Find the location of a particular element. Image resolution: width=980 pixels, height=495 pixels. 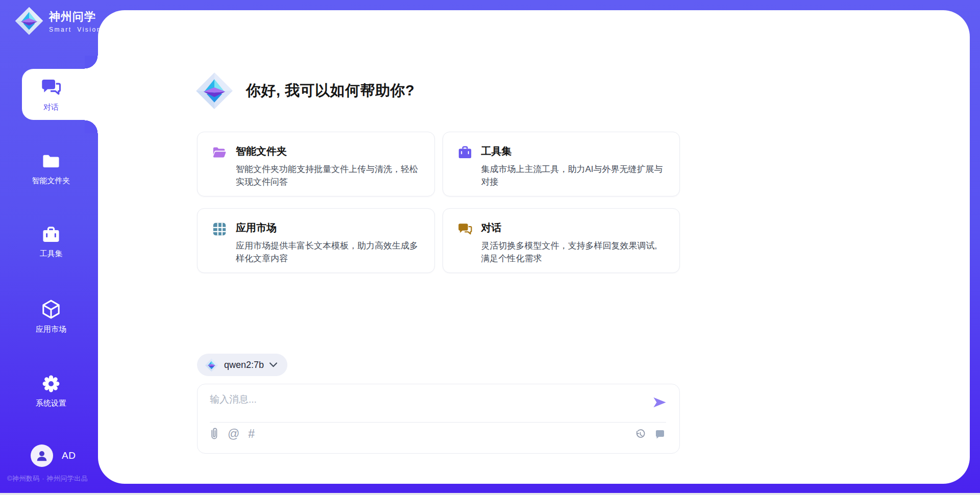

brand-text: 神州问学 Smart Vision is located at coordinates (76, 21).